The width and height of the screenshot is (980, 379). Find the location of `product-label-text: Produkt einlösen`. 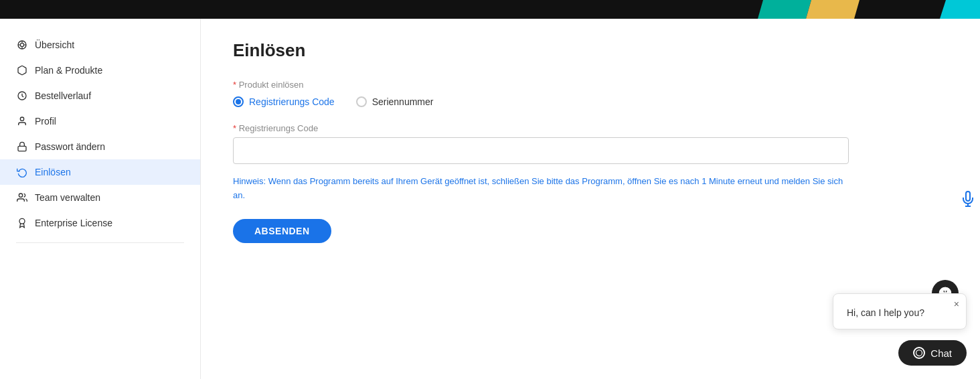

product-label-text: Produkt einlösen is located at coordinates (272, 84).